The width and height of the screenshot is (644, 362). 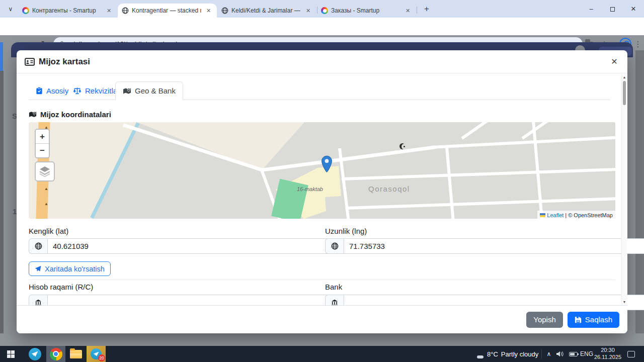 I want to click on browser-menu-icon: ⋮, so click(x=638, y=44).